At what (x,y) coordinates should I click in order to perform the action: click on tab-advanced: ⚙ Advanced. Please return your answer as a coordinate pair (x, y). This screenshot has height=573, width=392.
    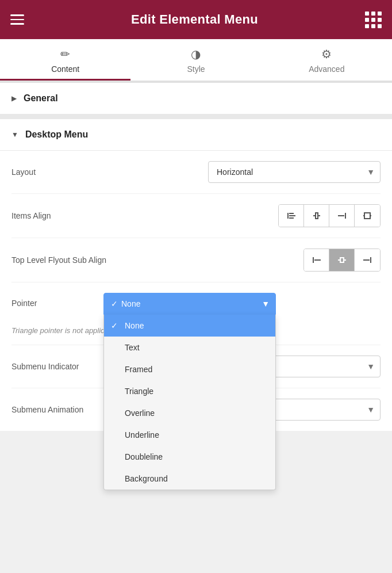
    Looking at the image, I should click on (326, 60).